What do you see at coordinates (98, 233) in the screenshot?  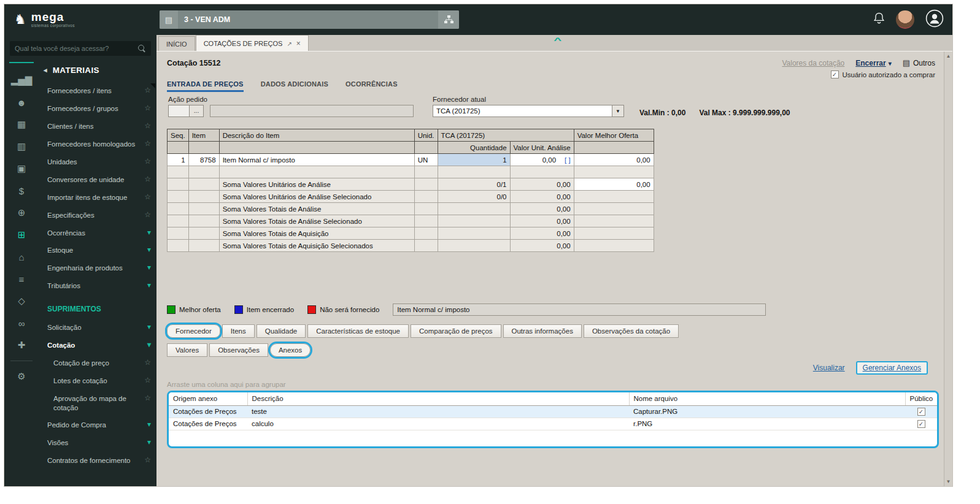 I see `sidebar-item-ocorrencias: Ocorrências` at bounding box center [98, 233].